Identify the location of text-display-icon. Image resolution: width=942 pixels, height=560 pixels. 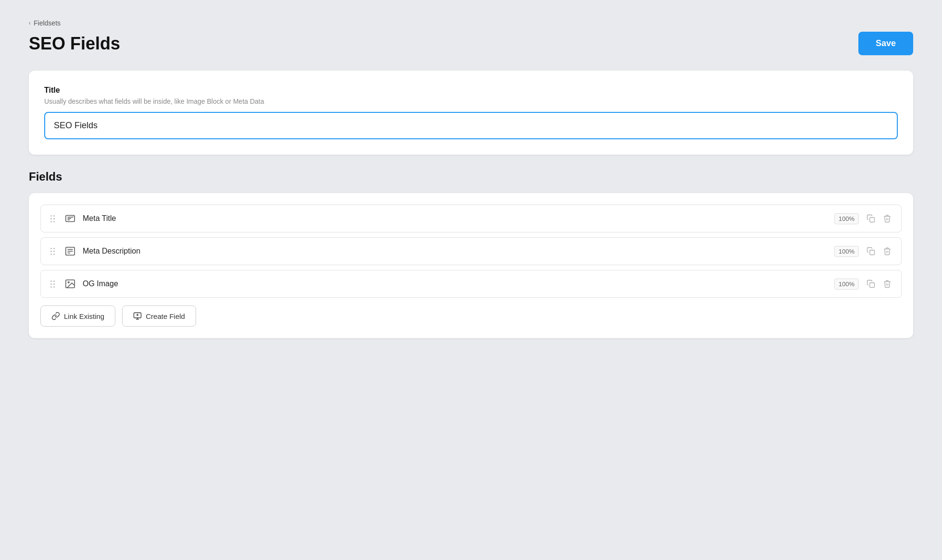
(70, 219).